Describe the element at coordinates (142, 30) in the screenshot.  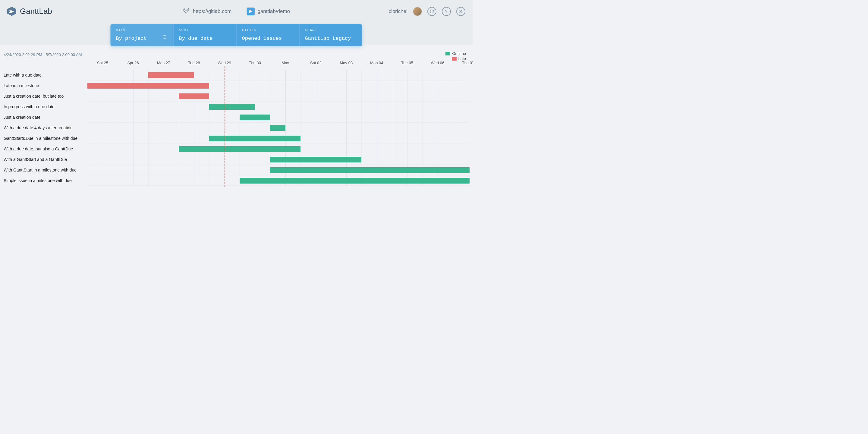
I see `view-label: VIEW` at that location.